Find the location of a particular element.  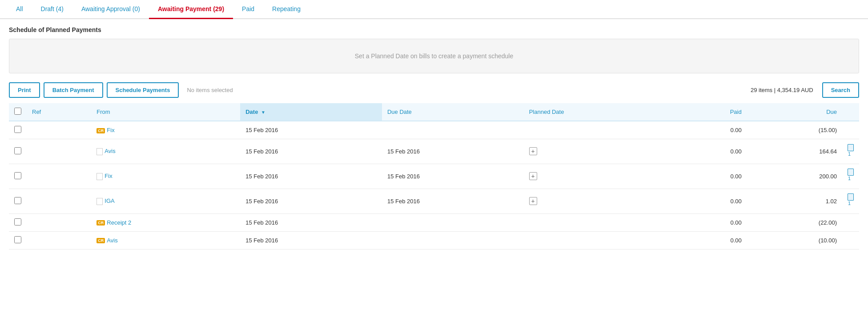

header-due: Due is located at coordinates (795, 112).